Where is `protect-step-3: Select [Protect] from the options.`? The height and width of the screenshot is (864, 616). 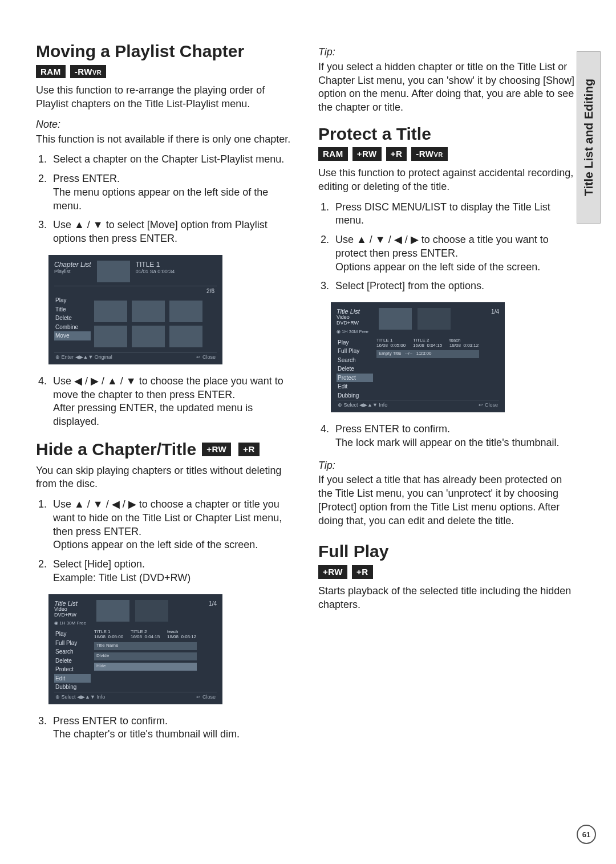
protect-step-3: Select [Protect] from the options. is located at coordinates (455, 286).